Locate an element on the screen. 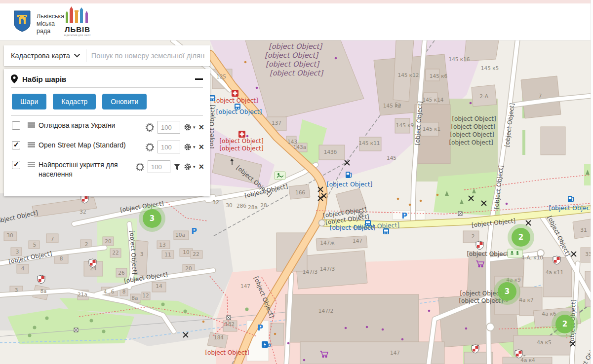  building-number: 145 is located at coordinates (392, 158).